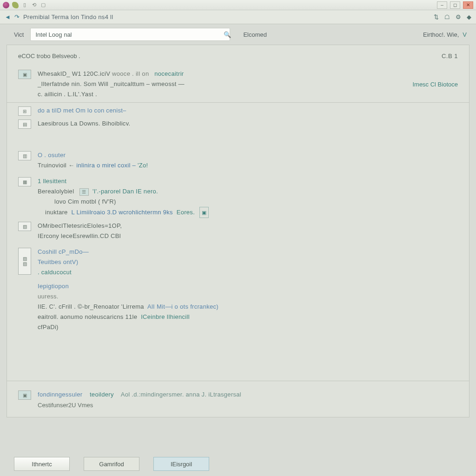 The height and width of the screenshot is (476, 476). What do you see at coordinates (68, 17) in the screenshot?
I see `breadcrumb-path: Premibial Terma lon Tindo ns4 ll` at bounding box center [68, 17].